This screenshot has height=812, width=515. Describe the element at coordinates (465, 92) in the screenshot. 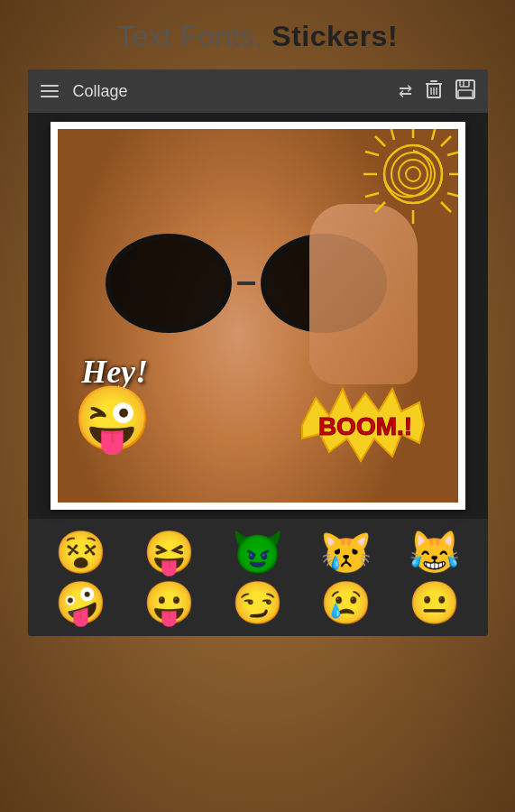

I see `save-icon` at that location.